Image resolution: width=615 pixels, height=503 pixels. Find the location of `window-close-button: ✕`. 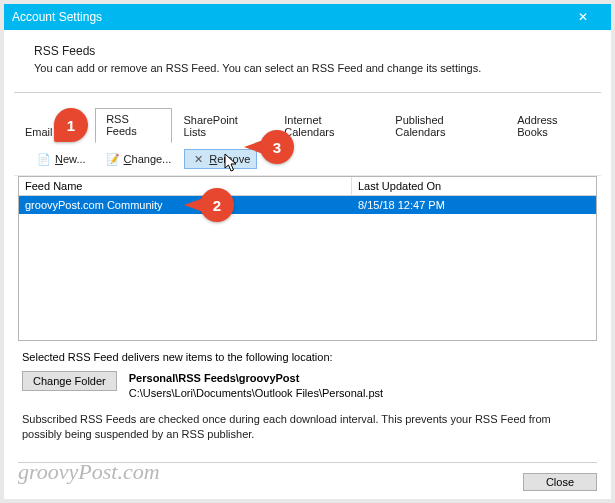

window-close-button: ✕ is located at coordinates (583, 17).